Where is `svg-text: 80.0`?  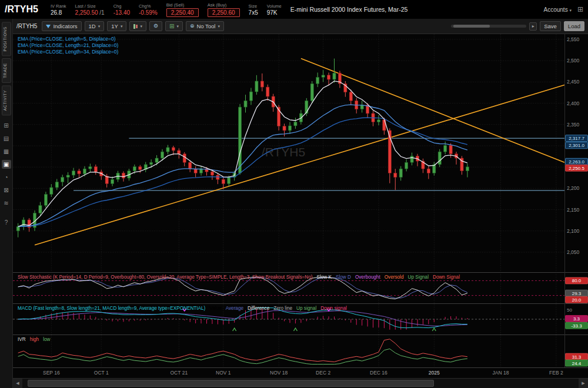 svg-text: 80.0 is located at coordinates (577, 281).